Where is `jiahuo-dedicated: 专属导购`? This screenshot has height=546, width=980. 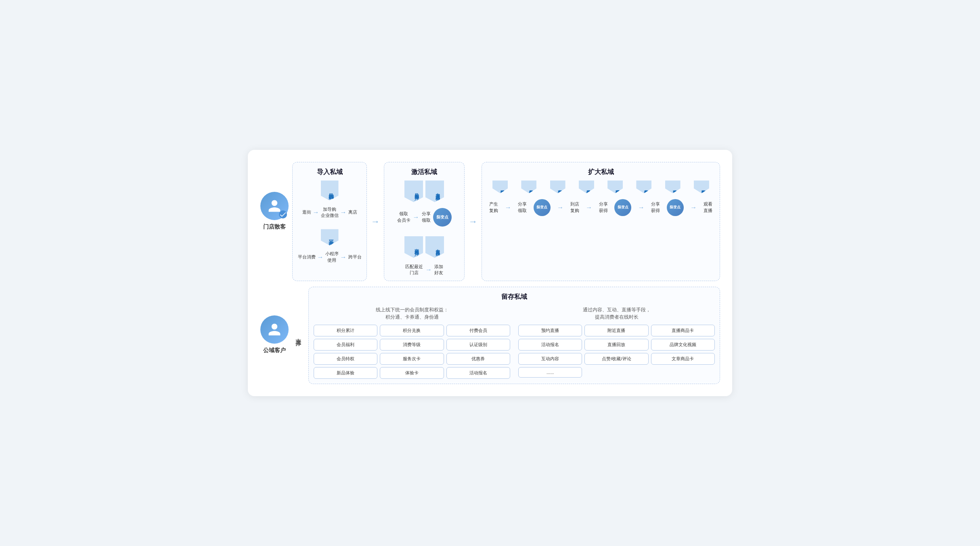 jiahuo-dedicated: 专属导购 is located at coordinates (435, 247).